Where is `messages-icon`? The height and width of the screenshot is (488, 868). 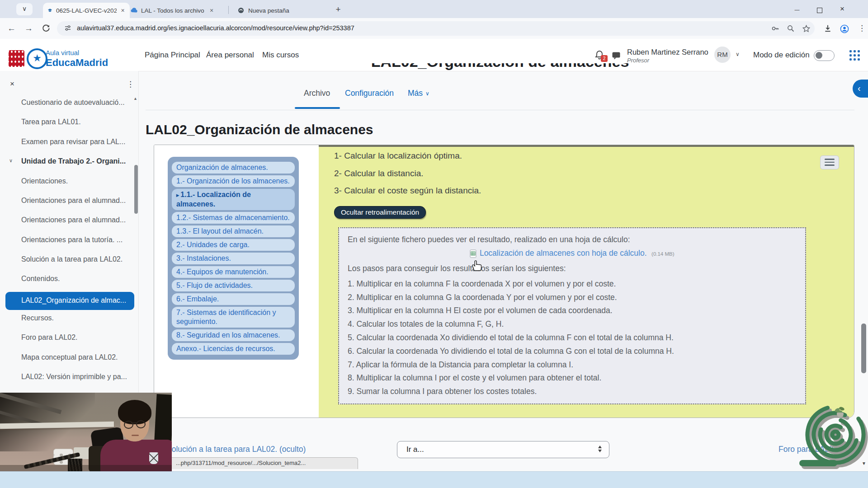 messages-icon is located at coordinates (616, 56).